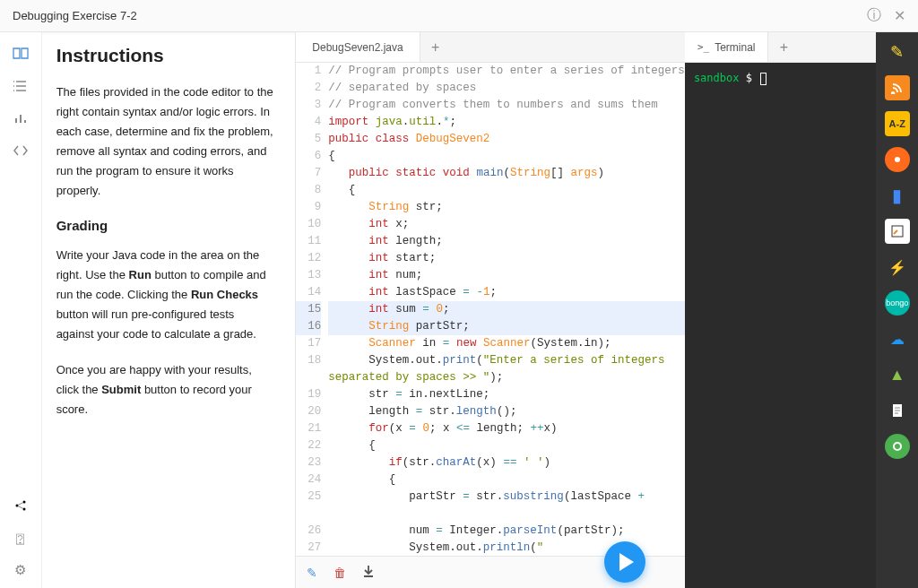  What do you see at coordinates (897, 375) in the screenshot?
I see `drive-icon: ▲` at bounding box center [897, 375].